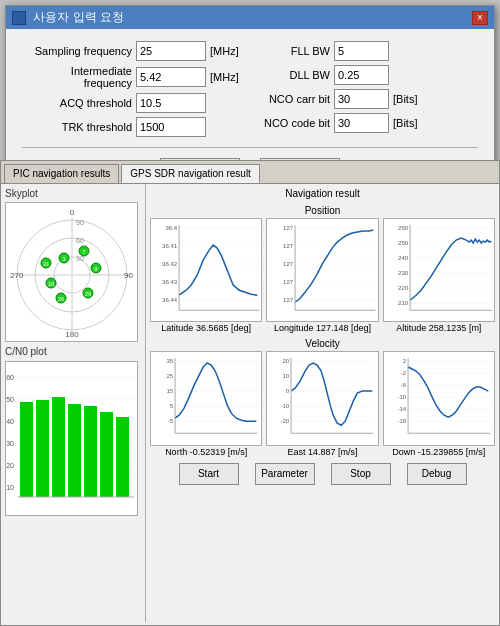  I want to click on svg-text: -10, so click(286, 406).